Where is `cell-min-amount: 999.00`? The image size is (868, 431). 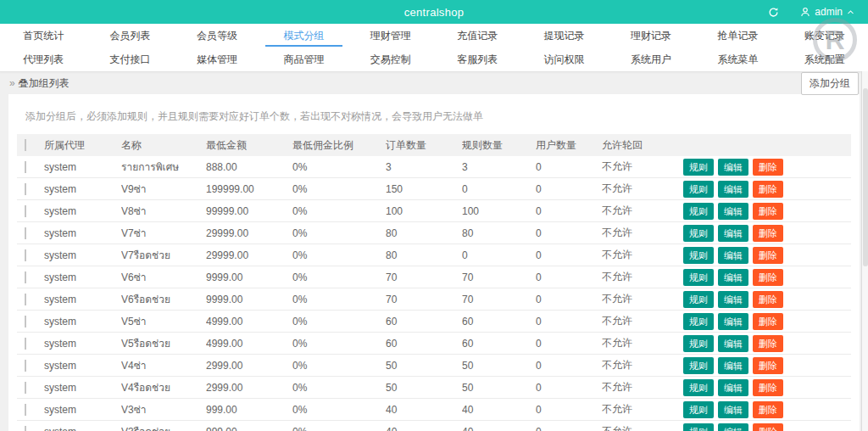 cell-min-amount: 999.00 is located at coordinates (249, 428).